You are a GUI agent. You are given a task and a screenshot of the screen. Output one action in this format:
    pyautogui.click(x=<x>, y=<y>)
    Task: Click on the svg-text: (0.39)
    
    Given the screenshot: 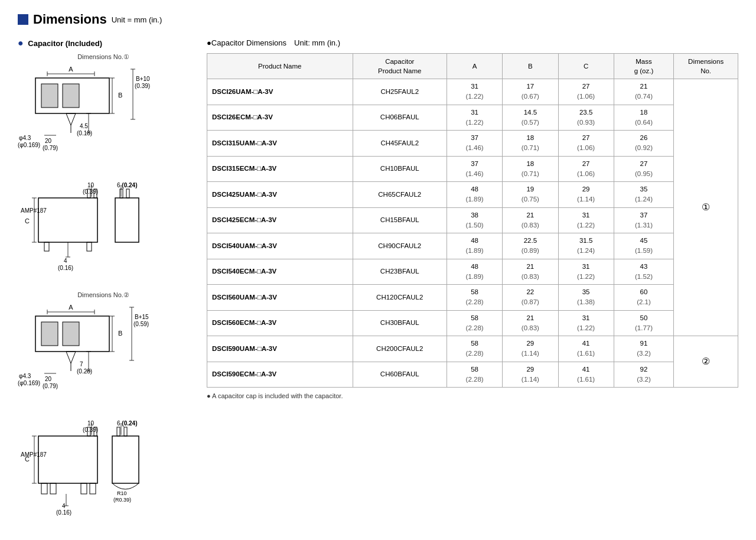 What is the action you would take?
    pyautogui.click(x=142, y=86)
    